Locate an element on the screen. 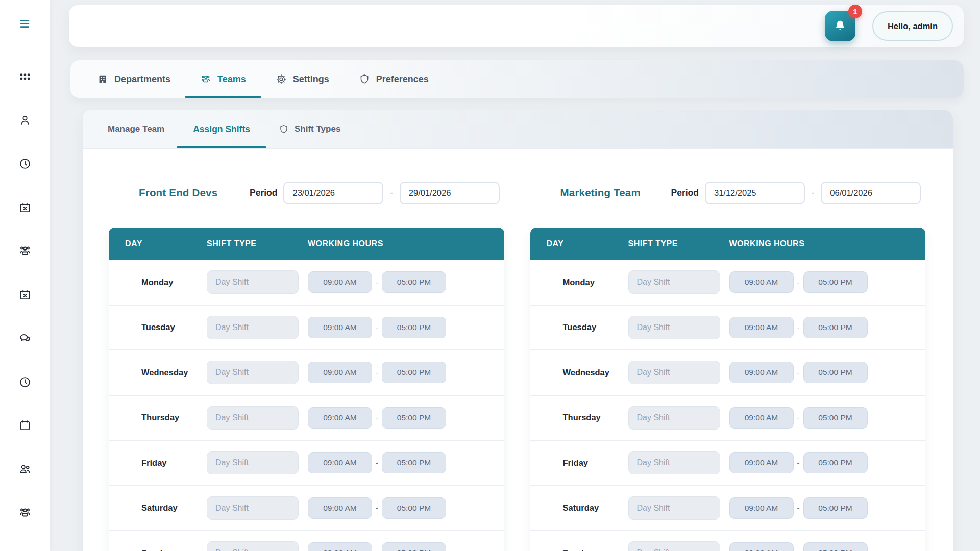 The image size is (980, 551). shift-row: Tuesday Day Shift 09:00 AM - 05:00 PM is located at coordinates (728, 329).